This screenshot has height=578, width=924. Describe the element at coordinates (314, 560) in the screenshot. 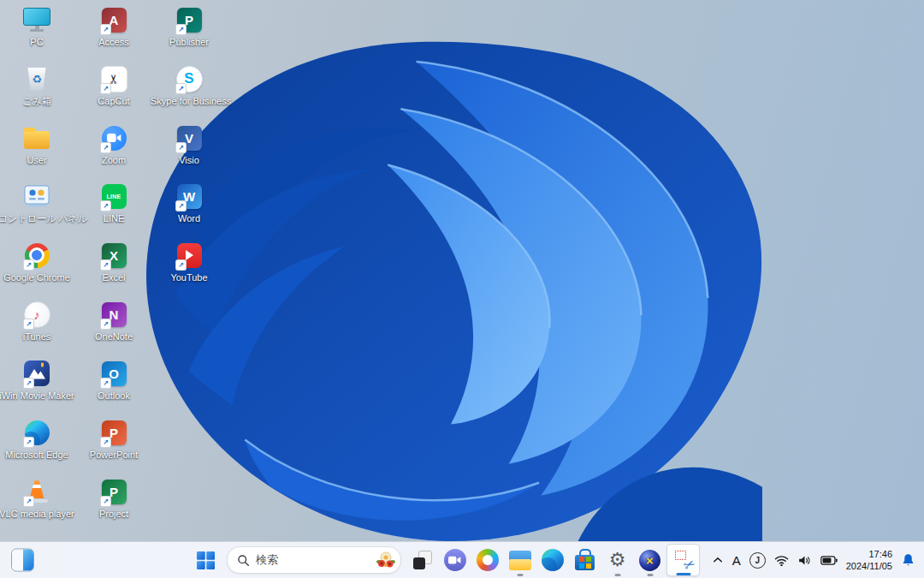

I see `search-box: 検索` at that location.